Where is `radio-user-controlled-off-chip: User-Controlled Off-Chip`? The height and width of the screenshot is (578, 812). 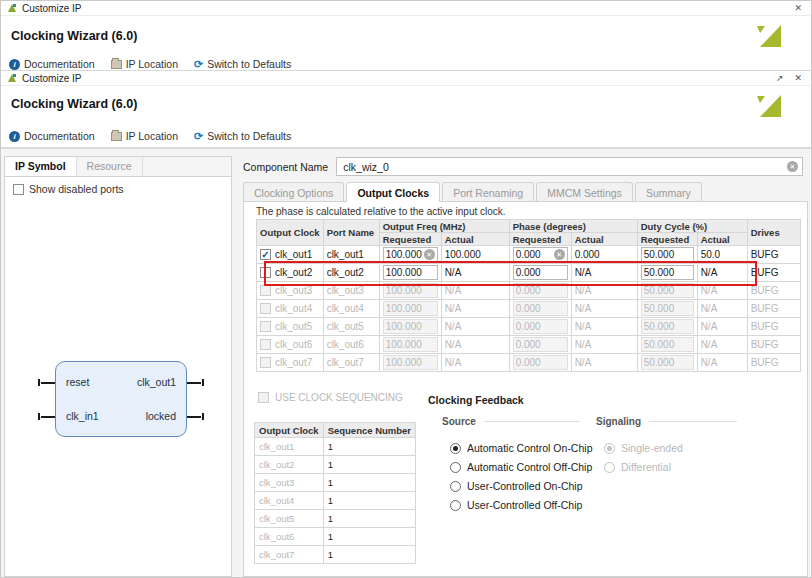 radio-user-controlled-off-chip: User-Controlled Off-Chip is located at coordinates (516, 505).